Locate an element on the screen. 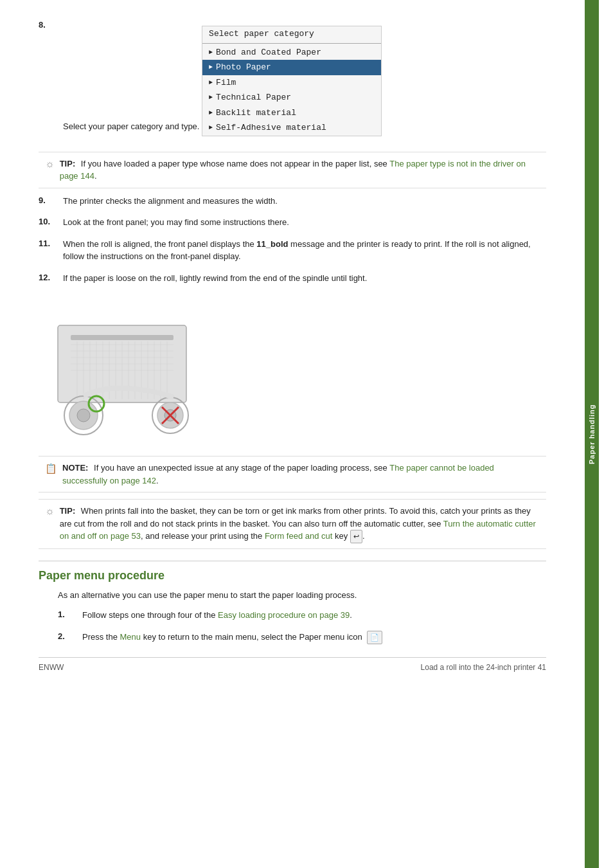 The image size is (613, 868). step-9-text: The printer checks the alignment and mea… is located at coordinates (305, 201).